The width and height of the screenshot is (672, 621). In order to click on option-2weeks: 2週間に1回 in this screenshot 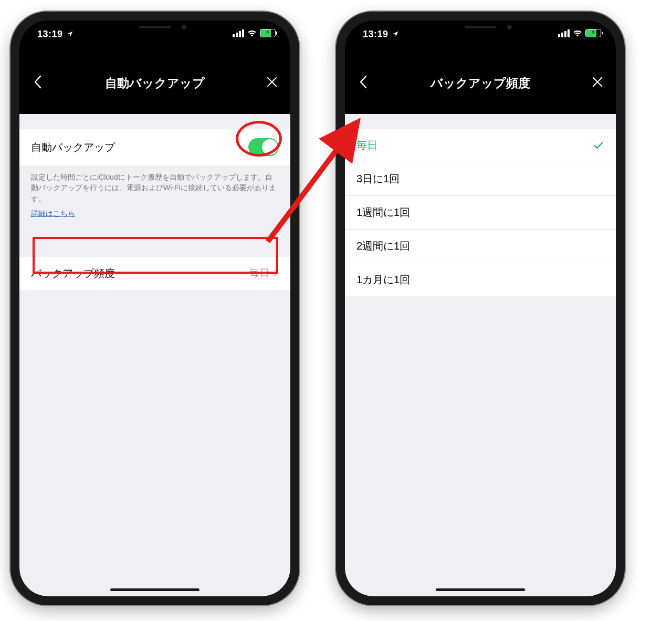, I will do `click(480, 246)`.